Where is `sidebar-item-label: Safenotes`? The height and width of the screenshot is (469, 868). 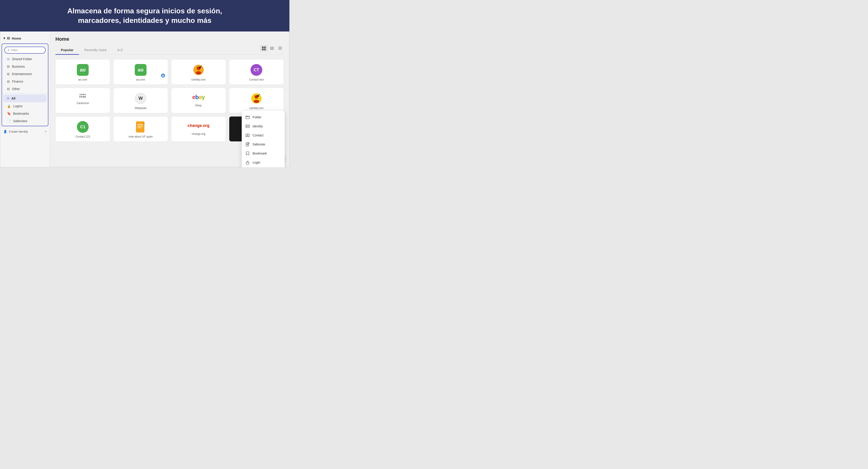
sidebar-item-label: Safenotes is located at coordinates (20, 121).